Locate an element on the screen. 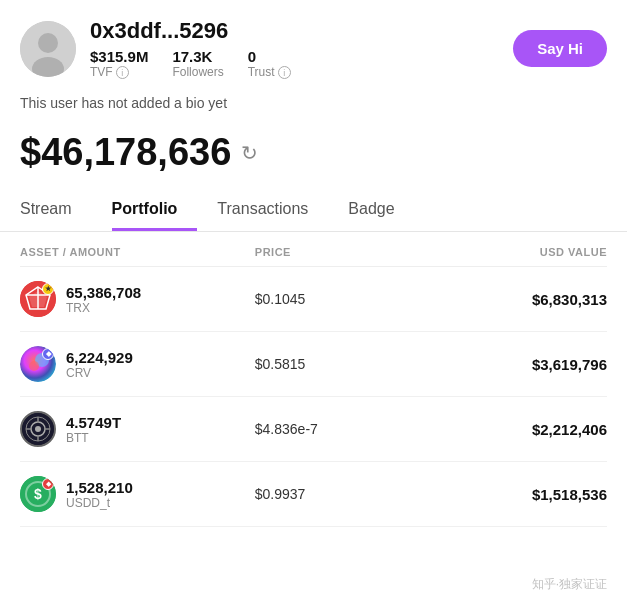 The height and width of the screenshot is (601, 627). trx-price: $0.1045 is located at coordinates (343, 299).